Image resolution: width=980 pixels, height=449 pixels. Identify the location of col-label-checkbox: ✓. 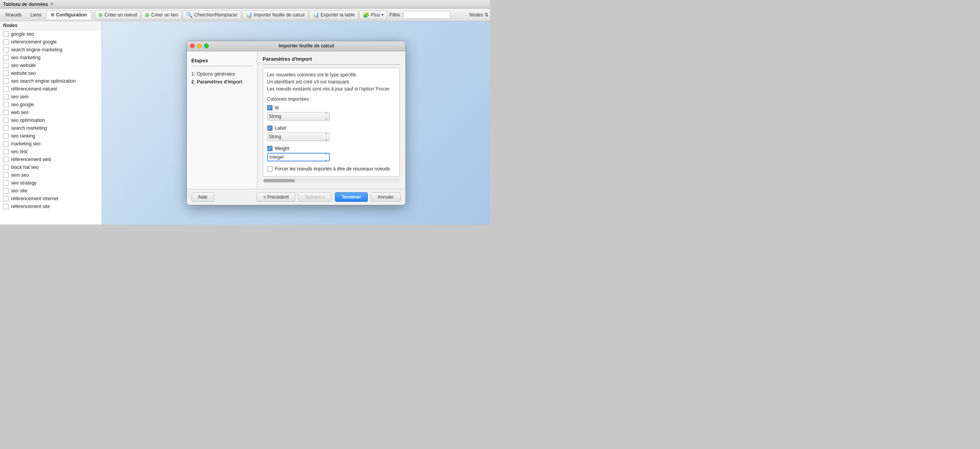
(270, 128).